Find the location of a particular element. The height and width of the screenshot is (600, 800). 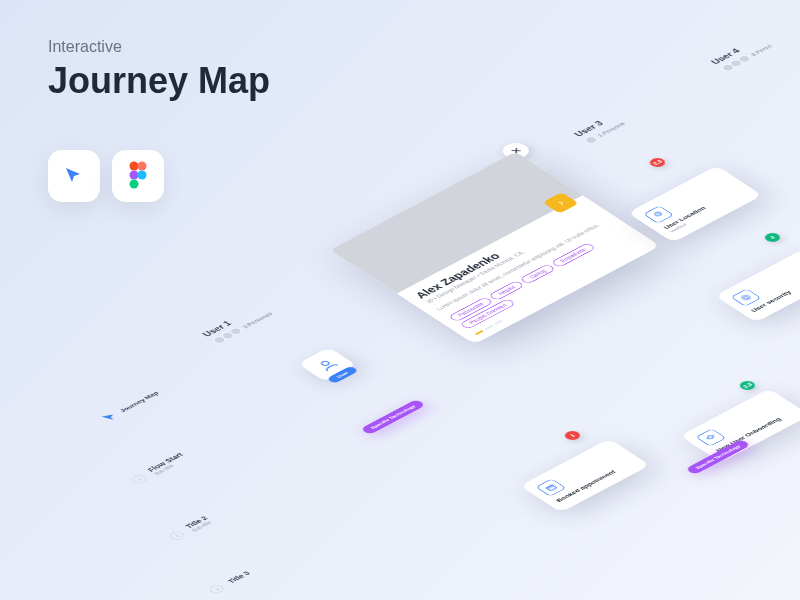

app-name: Journey Map is located at coordinates (140, 402).